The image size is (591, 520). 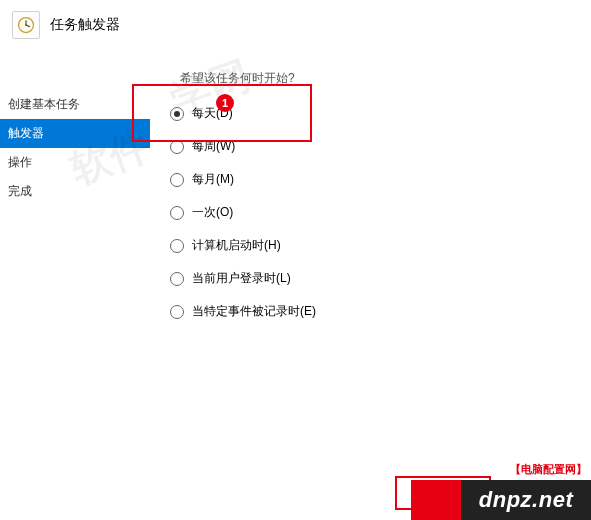 What do you see at coordinates (75, 134) in the screenshot?
I see `sidebar-item-trigger: 触发器` at bounding box center [75, 134].